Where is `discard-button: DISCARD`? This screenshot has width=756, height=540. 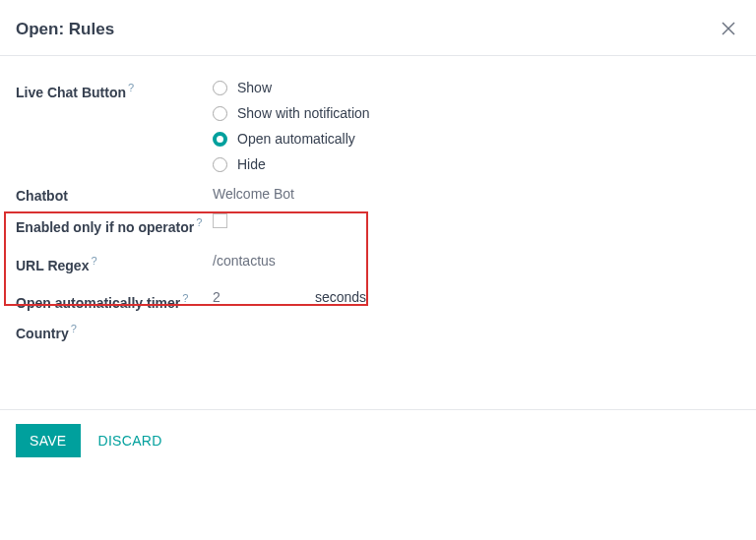
discard-button: DISCARD is located at coordinates (130, 441).